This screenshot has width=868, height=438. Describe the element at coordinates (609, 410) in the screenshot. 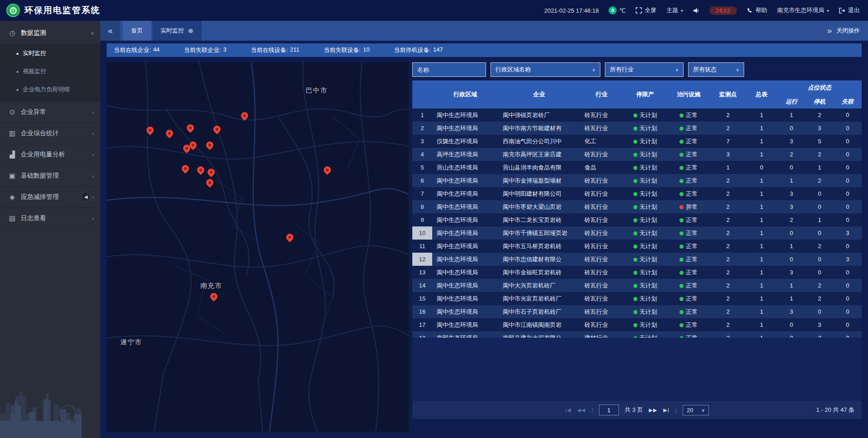

I see `page-number-input` at that location.